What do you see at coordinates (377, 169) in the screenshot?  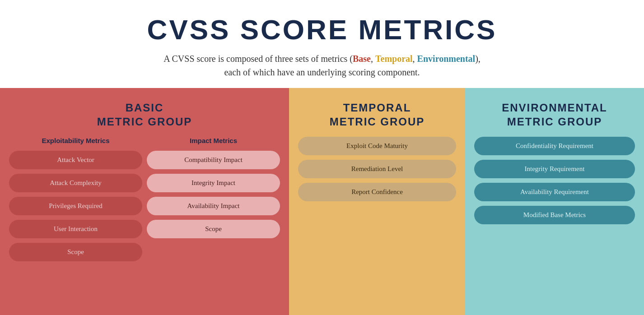 I see `list-item: Remediation Level` at bounding box center [377, 169].